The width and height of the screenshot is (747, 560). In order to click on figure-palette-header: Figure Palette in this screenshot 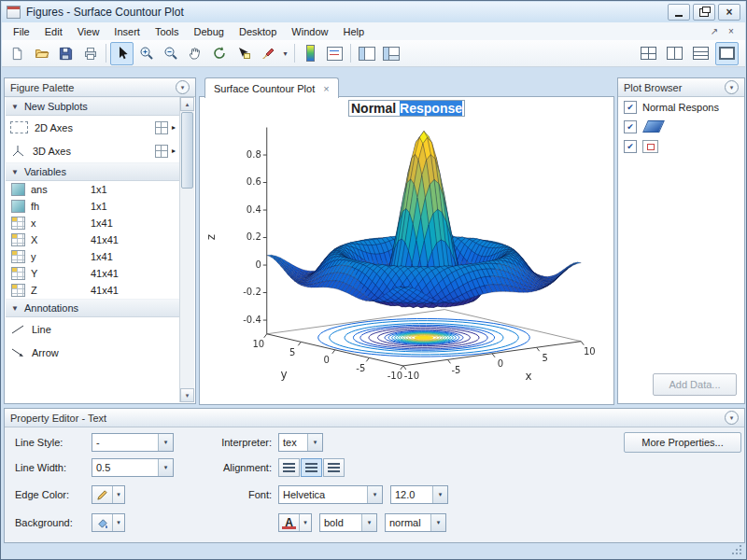, I will do `click(100, 88)`.